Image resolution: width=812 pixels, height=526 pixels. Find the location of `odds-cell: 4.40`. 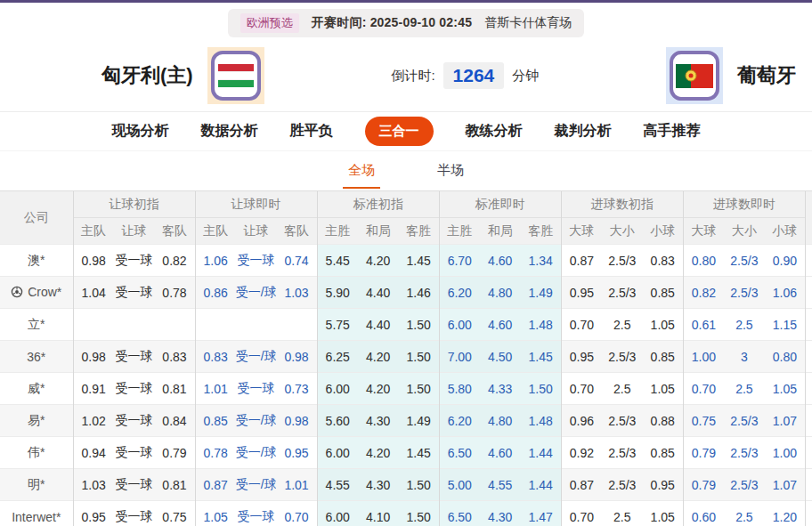

odds-cell: 4.40 is located at coordinates (378, 293).